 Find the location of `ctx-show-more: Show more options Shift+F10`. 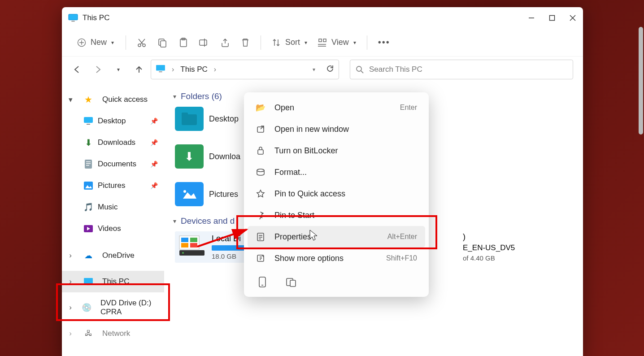

ctx-show-more: Show more options Shift+F10 is located at coordinates (336, 258).